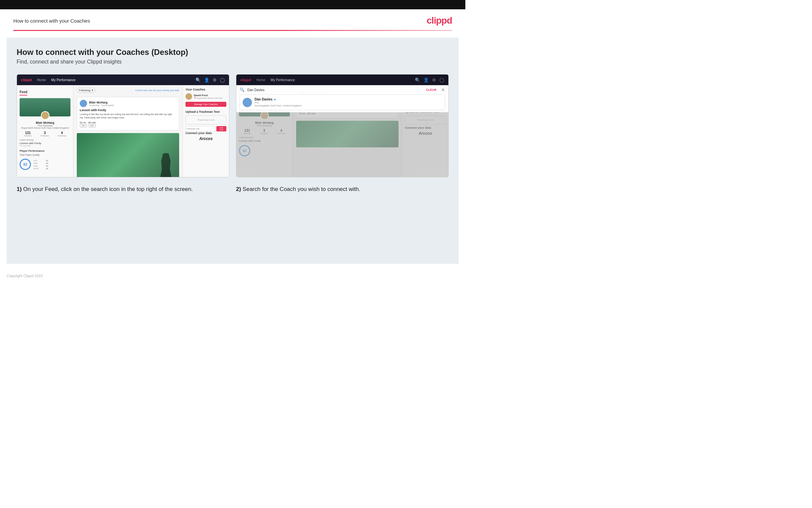 The image size is (812, 508). What do you see at coordinates (222, 80) in the screenshot?
I see `avatar-icon: ◯` at bounding box center [222, 80].